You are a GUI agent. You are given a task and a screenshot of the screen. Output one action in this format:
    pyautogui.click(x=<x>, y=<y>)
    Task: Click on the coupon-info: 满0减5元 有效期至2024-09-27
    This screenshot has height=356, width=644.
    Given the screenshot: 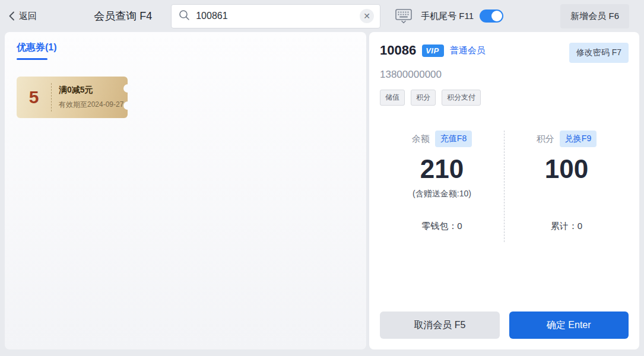 What is the action you would take?
    pyautogui.click(x=88, y=97)
    